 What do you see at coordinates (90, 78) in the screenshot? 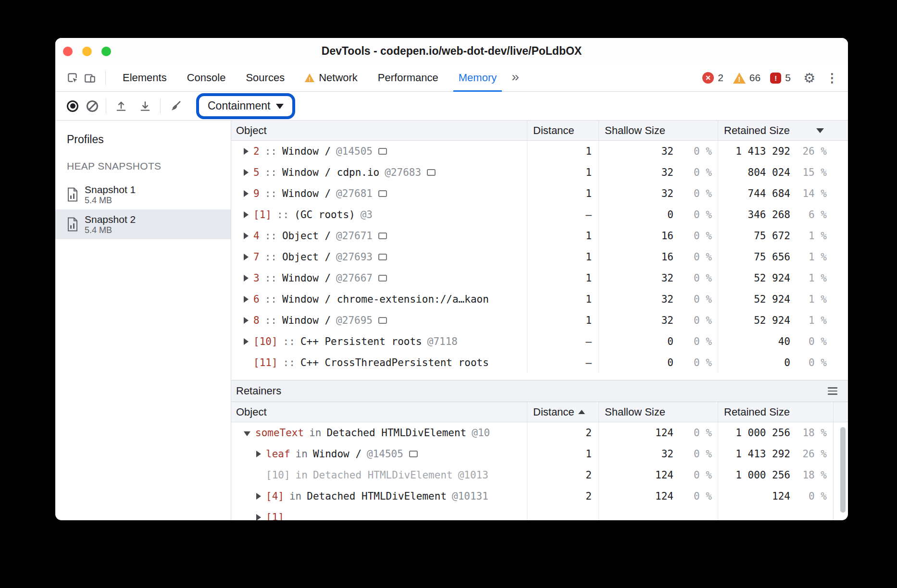
I see `device-toolbar-button` at bounding box center [90, 78].